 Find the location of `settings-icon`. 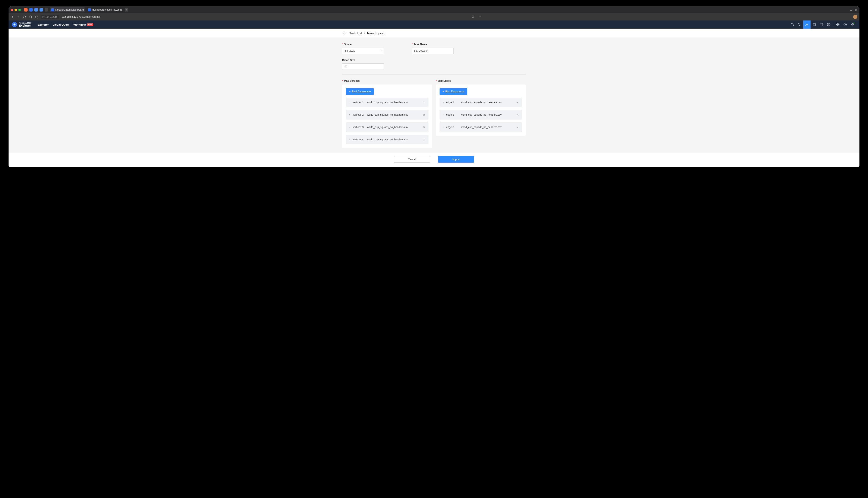

settings-icon is located at coordinates (829, 25).